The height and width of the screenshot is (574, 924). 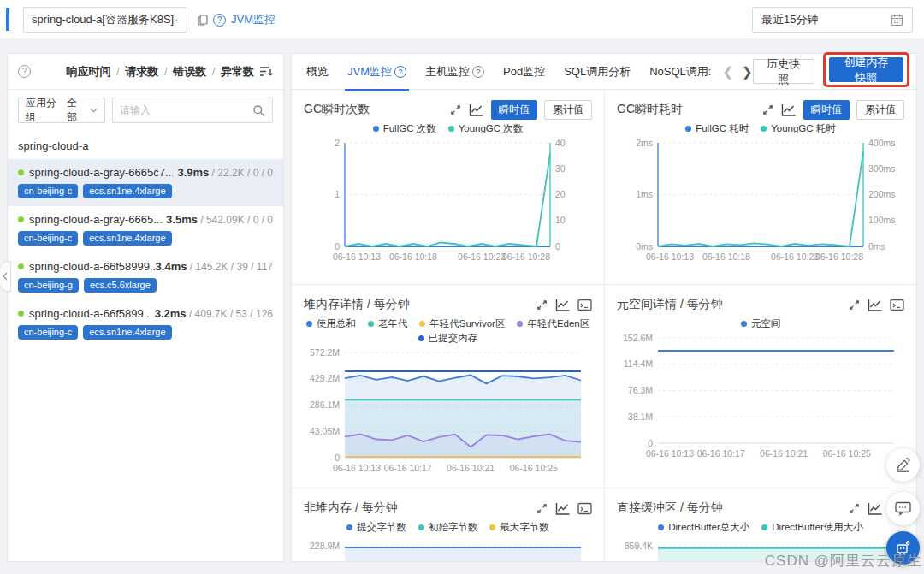 What do you see at coordinates (448, 339) in the screenshot?
I see `legend-item: 已提交内存` at bounding box center [448, 339].